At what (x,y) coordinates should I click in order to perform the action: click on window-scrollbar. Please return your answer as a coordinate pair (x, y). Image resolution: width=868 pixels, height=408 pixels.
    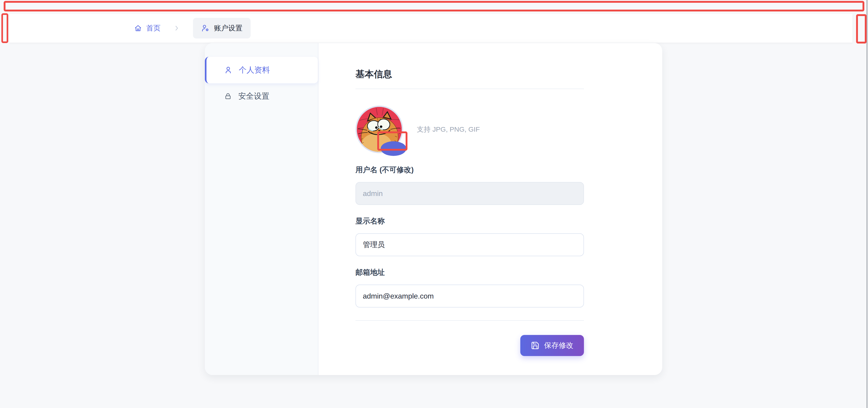
    Looking at the image, I should click on (867, 204).